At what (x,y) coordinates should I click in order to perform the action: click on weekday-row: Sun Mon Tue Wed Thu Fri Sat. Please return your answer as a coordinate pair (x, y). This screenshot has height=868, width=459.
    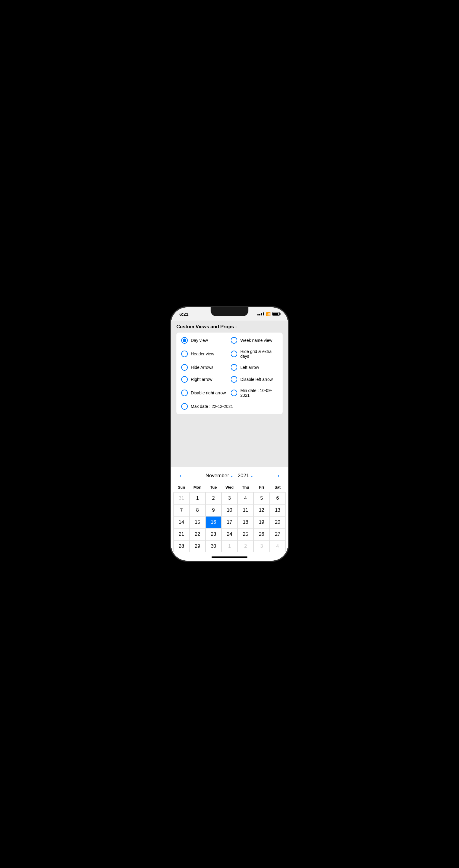
    Looking at the image, I should click on (230, 487).